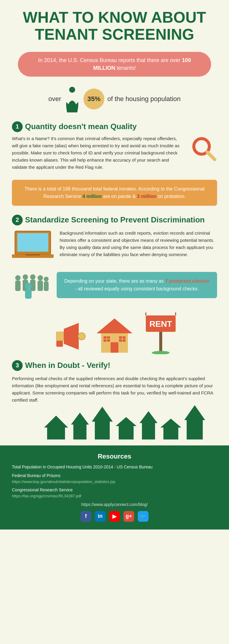 The height and width of the screenshot is (644, 229). I want to click on social-icons-row: f in ▶ g+ 🐦, so click(114, 519).